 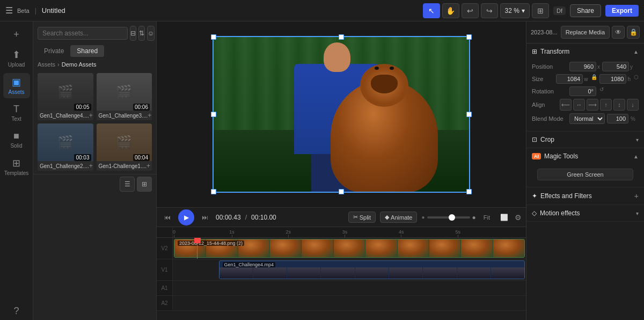 What do you see at coordinates (592, 105) in the screenshot?
I see `align-right-btn: ⟶` at bounding box center [592, 105].